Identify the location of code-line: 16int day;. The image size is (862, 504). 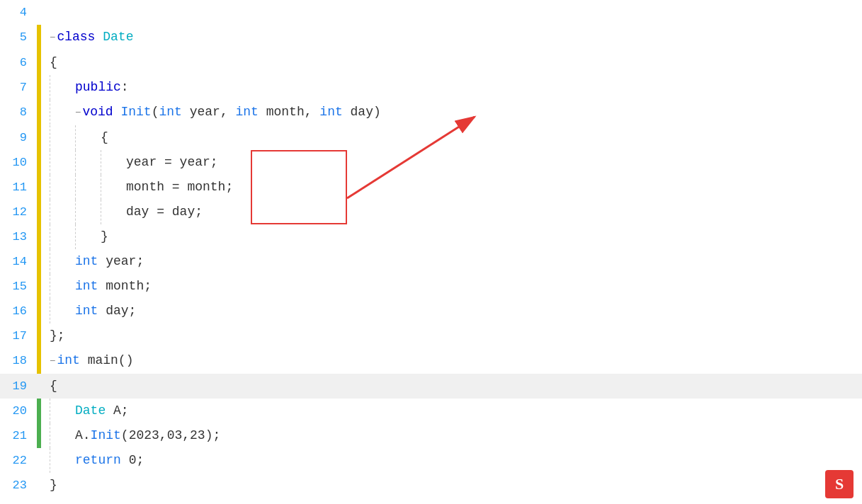
(431, 311).